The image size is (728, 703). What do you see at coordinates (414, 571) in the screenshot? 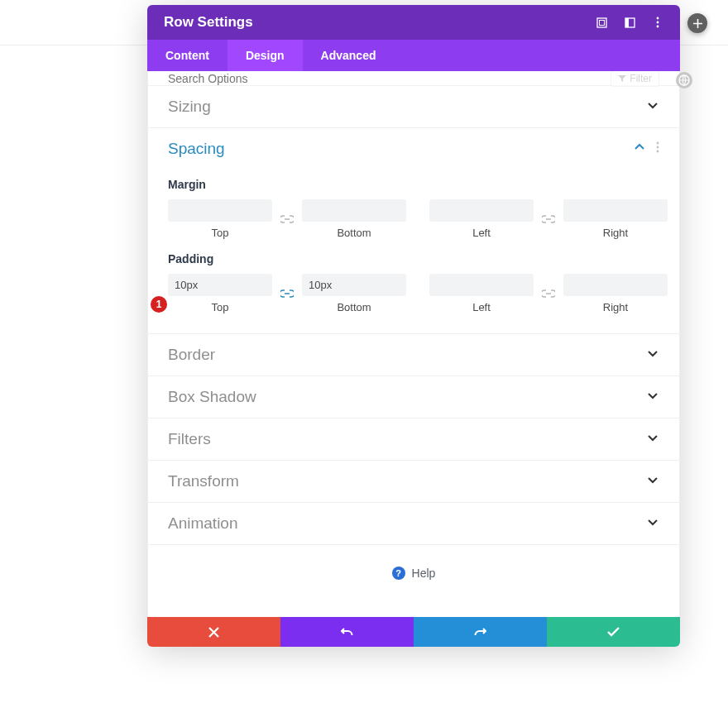
I see `help-button: ? Help` at bounding box center [414, 571].